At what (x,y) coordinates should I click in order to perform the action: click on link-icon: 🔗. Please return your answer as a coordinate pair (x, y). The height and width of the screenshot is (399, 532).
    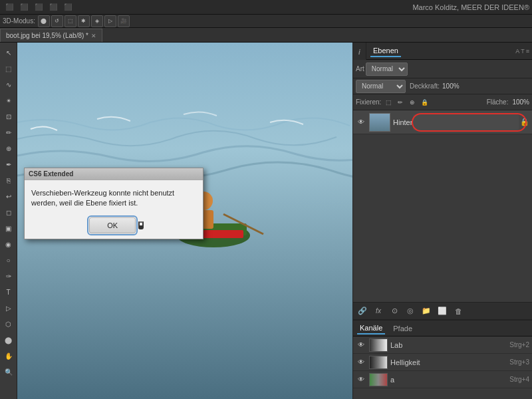
    Looking at the image, I should click on (362, 311).